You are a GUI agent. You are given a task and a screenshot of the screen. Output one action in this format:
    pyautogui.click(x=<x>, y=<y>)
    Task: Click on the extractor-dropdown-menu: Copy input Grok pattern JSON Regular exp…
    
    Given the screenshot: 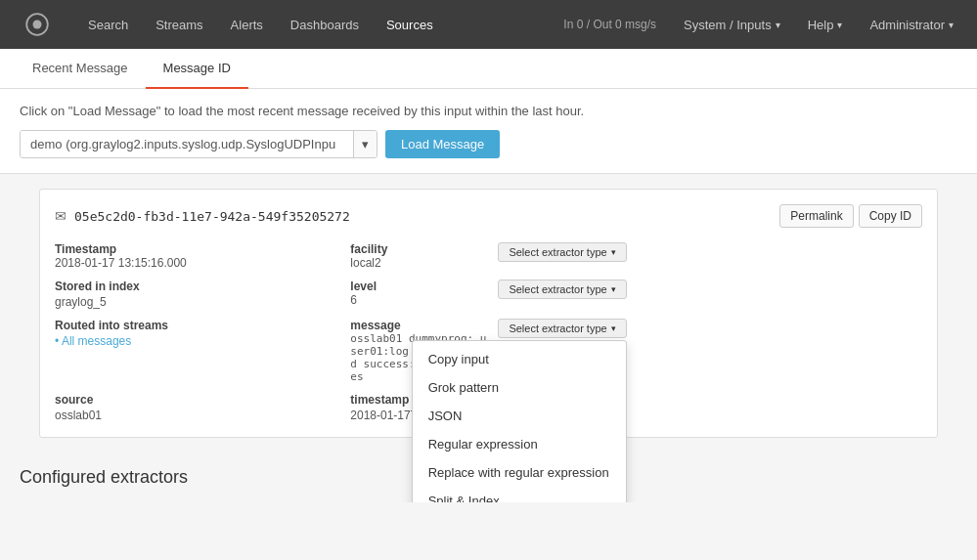 What is the action you would take?
    pyautogui.click(x=519, y=421)
    